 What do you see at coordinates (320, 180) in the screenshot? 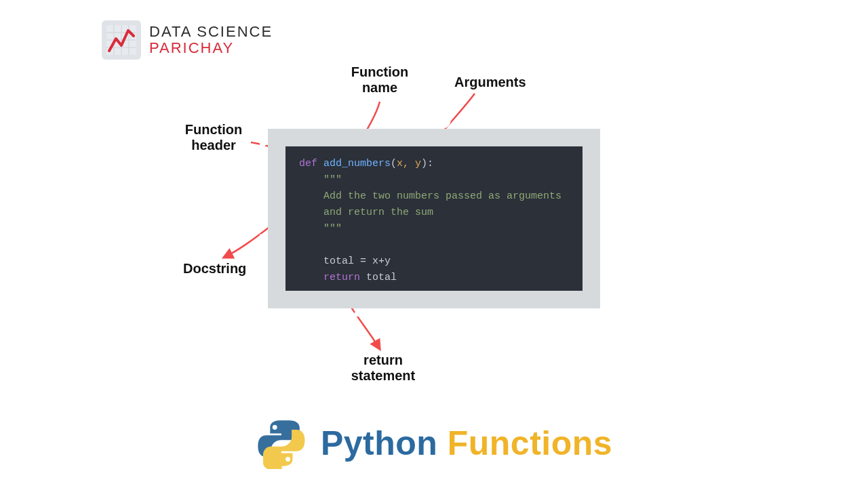
I see `code-docstring-open: """` at bounding box center [320, 180].